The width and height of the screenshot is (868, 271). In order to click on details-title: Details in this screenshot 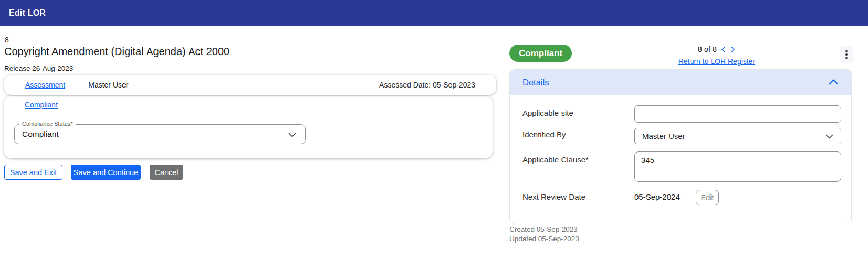, I will do `click(536, 83)`.